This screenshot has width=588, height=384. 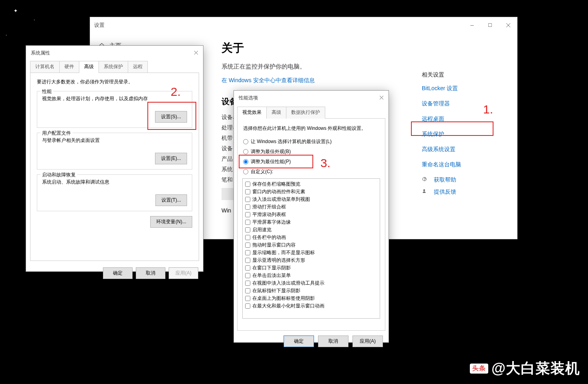 What do you see at coordinates (69, 67) in the screenshot?
I see `tab-hardware: 硬件` at bounding box center [69, 67].